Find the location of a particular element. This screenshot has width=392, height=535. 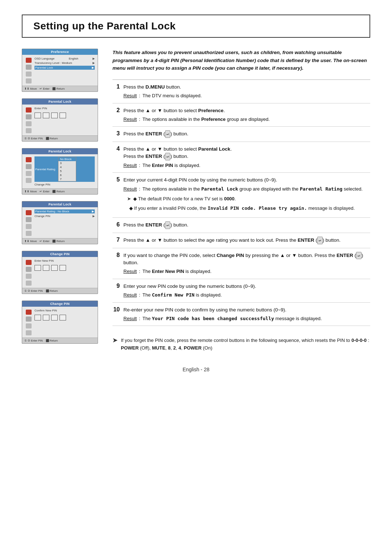

step-3: 3 Press the ENTER (↵) button. is located at coordinates (241, 134).